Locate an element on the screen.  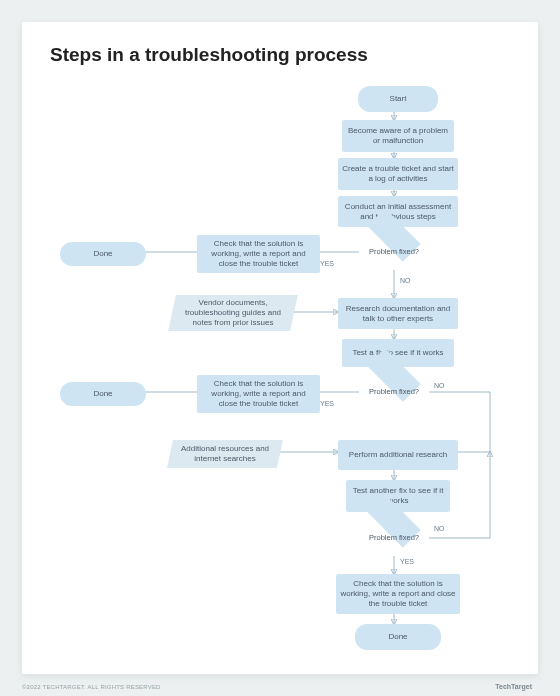
terminal-done-3: Done is located at coordinates (398, 637).